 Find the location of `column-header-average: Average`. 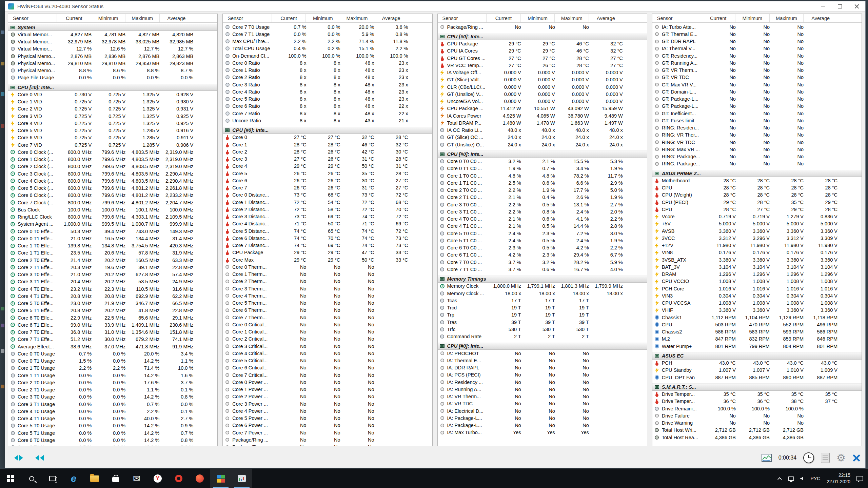

column-header-average: Average is located at coordinates (821, 18).